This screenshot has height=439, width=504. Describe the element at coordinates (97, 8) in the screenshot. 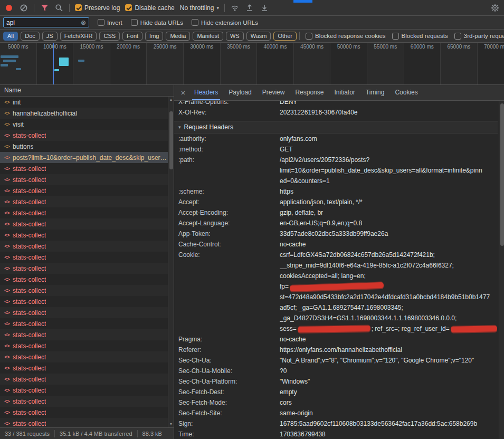

I see `preserve-log-checkbox: Preserve log` at that location.